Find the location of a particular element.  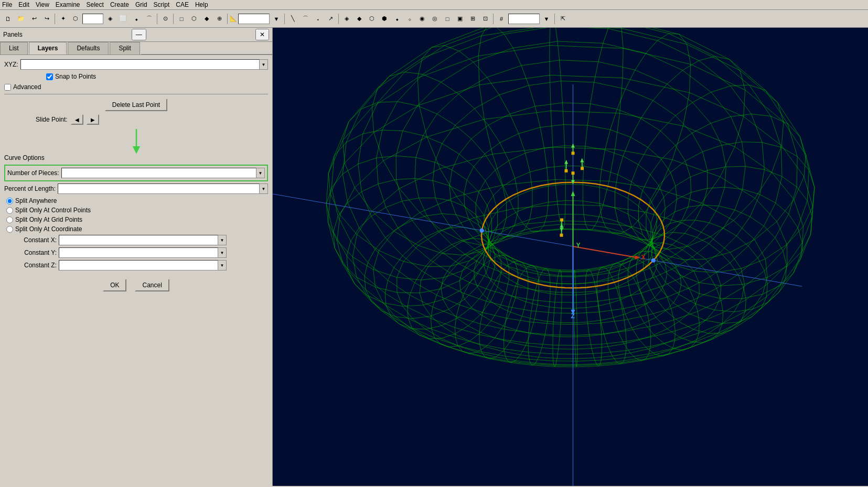

menu-view: View is located at coordinates (42, 5).